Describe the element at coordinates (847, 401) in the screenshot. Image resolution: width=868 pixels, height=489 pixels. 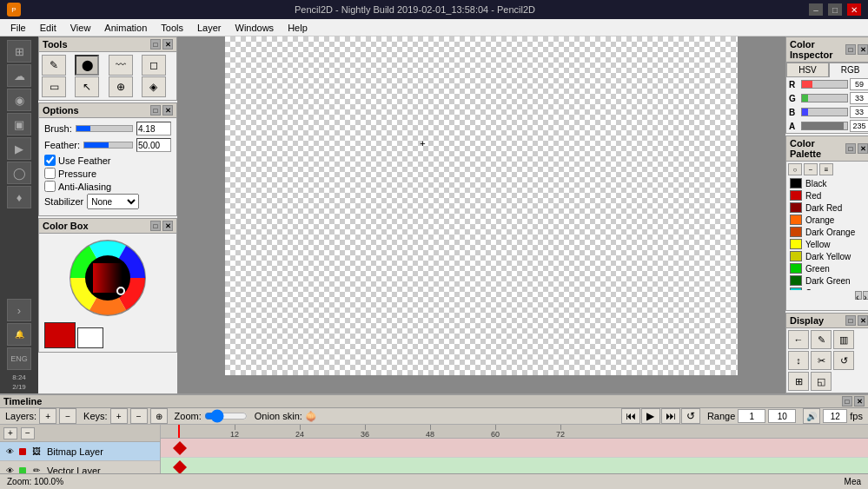
I see `timeline-float-btn: □` at that location.